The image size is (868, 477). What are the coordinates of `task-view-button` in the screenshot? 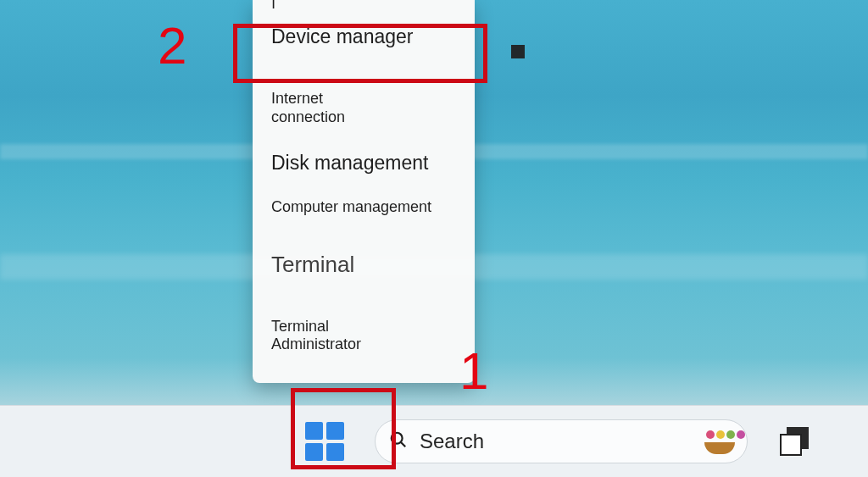 It's located at (794, 441).